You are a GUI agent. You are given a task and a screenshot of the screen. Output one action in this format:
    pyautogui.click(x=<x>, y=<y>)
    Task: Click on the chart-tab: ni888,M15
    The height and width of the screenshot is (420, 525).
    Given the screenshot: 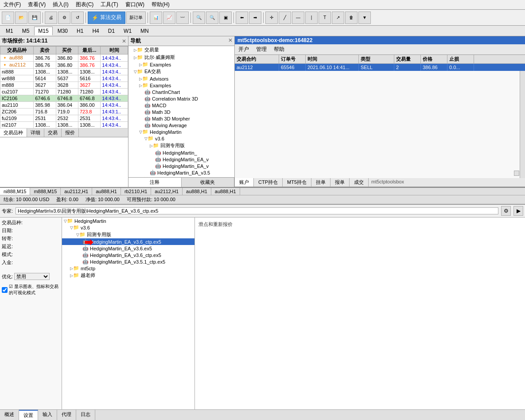 What is the action you would take?
    pyautogui.click(x=15, y=191)
    